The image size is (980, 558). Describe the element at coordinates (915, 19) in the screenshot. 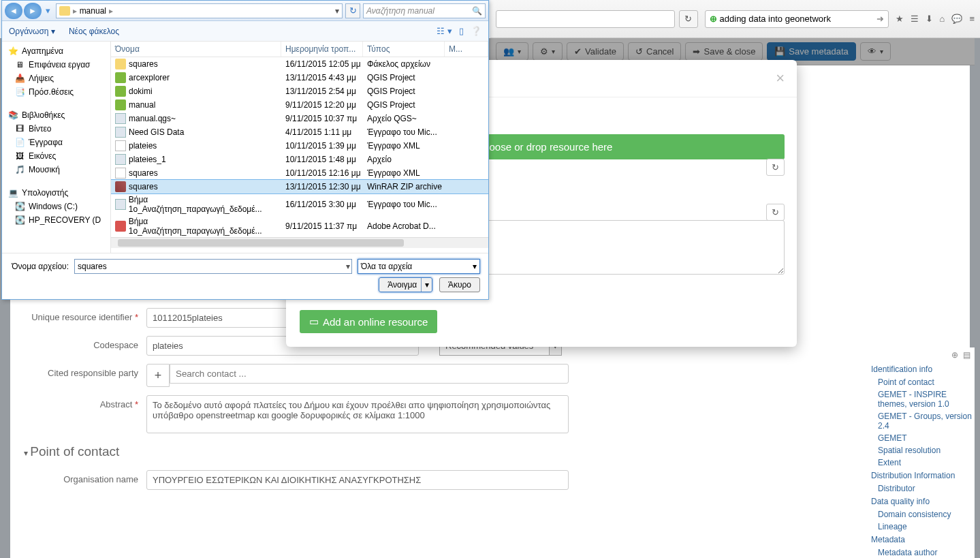

I see `reader-icon: ☰` at that location.